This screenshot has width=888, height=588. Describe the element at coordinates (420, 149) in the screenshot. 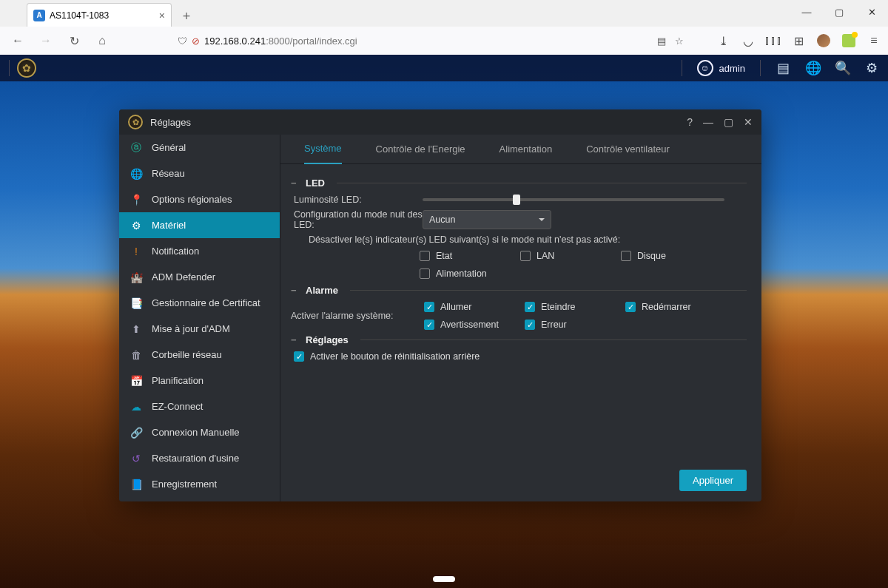

I see `tab-contr-le-de-l-energie: Contrôle de l'Energie` at that location.